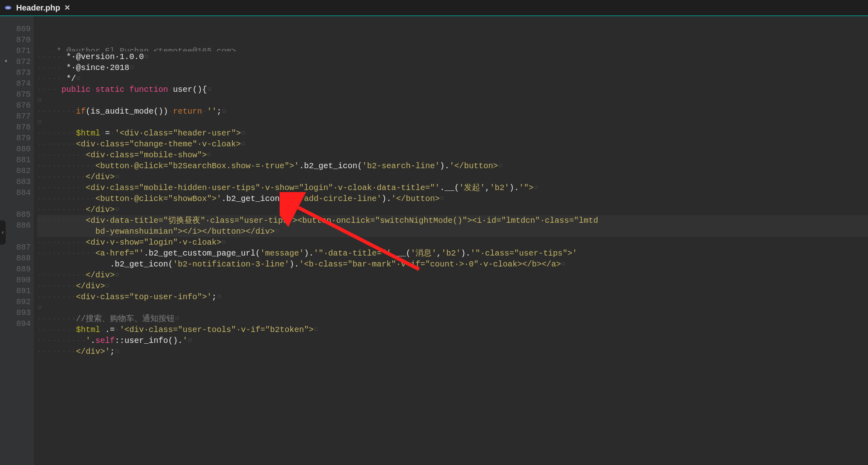 The image size is (868, 465). Describe the element at coordinates (453, 297) in the screenshot. I see `code-line: ········<div·class="top-user-info">';¤` at that location.